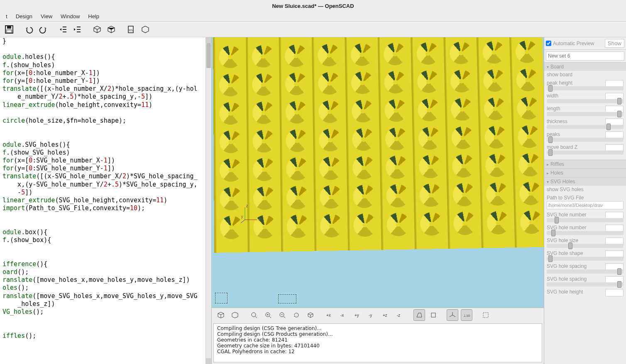  Describe the element at coordinates (94, 17) in the screenshot. I see `menu-help: Help` at that location.